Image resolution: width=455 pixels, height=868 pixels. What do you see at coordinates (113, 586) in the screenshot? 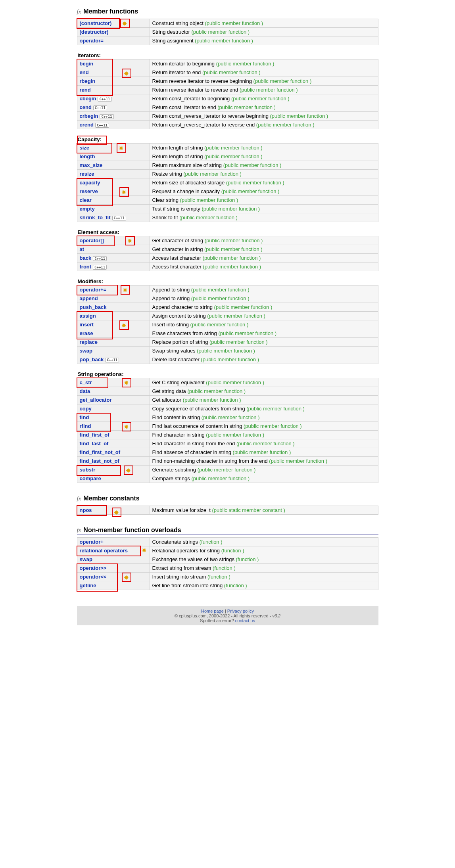
I see `function-name-cell: getline` at bounding box center [113, 586].